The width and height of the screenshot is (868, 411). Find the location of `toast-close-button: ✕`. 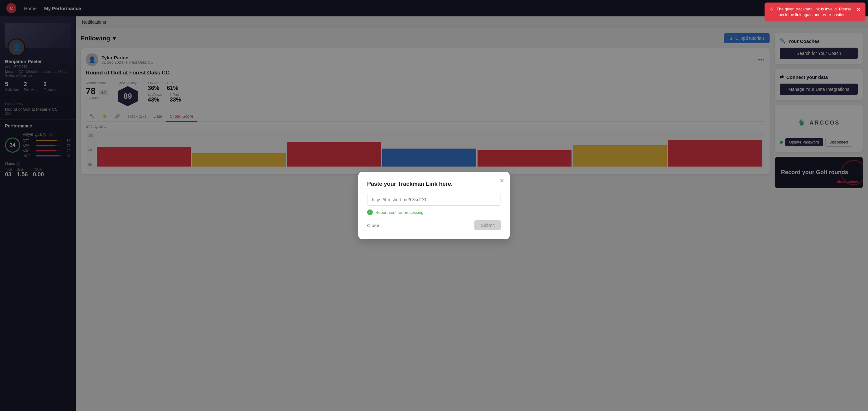

toast-close-button: ✕ is located at coordinates (859, 10).